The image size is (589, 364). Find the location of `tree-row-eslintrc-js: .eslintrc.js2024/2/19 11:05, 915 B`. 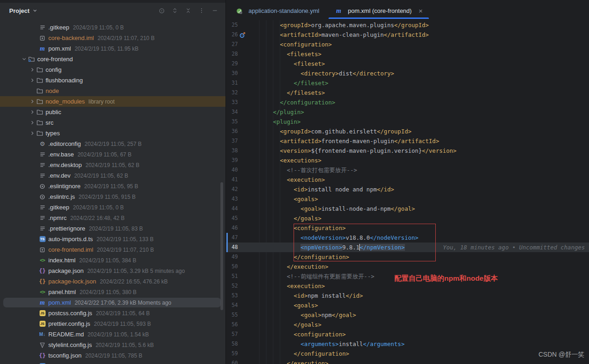

tree-row-eslintrc-js: .eslintrc.js2024/2/19 11:05, 915 B is located at coordinates (113, 197).